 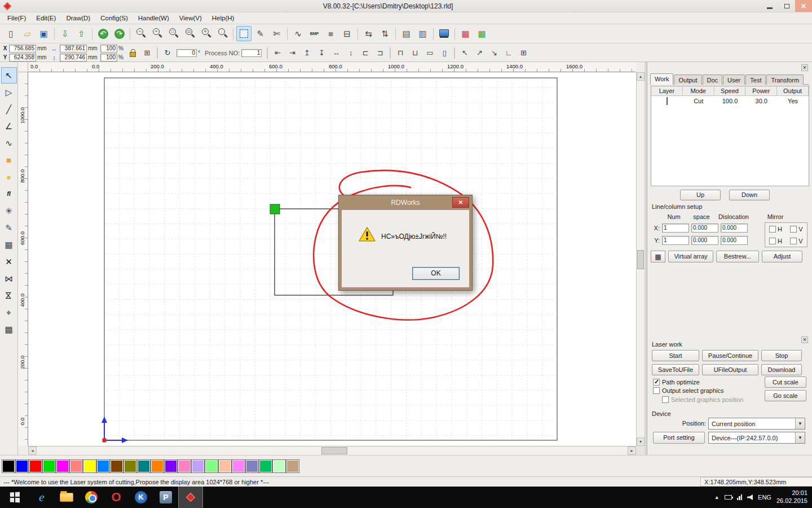 What do you see at coordinates (461, 202) in the screenshot?
I see `dialog-close-button: ✕` at bounding box center [461, 202].